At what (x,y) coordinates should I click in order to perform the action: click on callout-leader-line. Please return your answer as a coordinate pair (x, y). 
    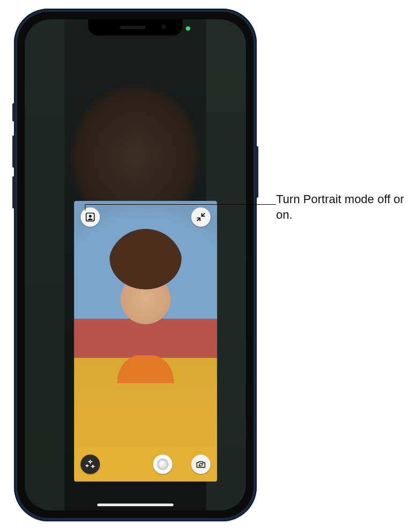
    Looking at the image, I should click on (180, 204).